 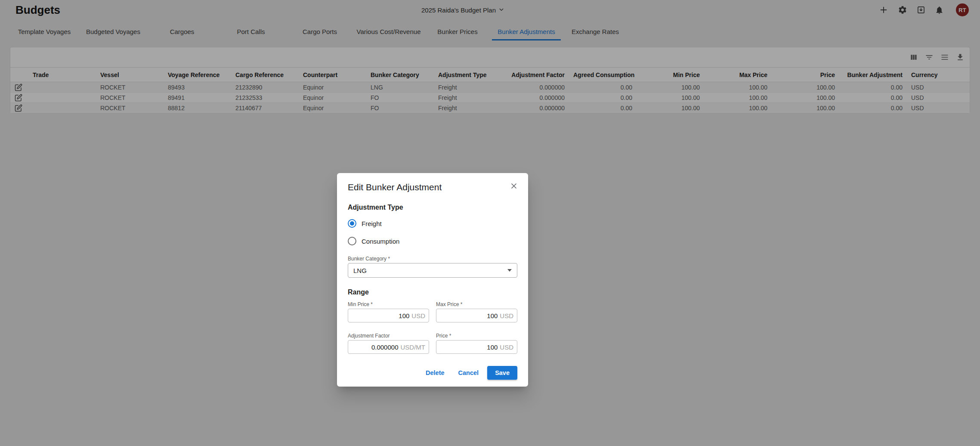 What do you see at coordinates (433, 280) in the screenshot?
I see `edit-bunker-adjustment-dialog: Edit Bunker Adjustment Adjustment Type F…` at bounding box center [433, 280].